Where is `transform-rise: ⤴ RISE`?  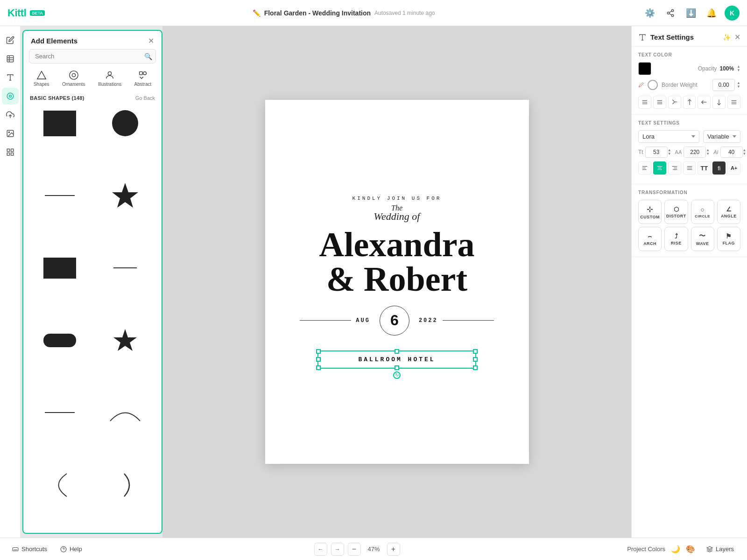 transform-rise: ⤴ RISE is located at coordinates (676, 239).